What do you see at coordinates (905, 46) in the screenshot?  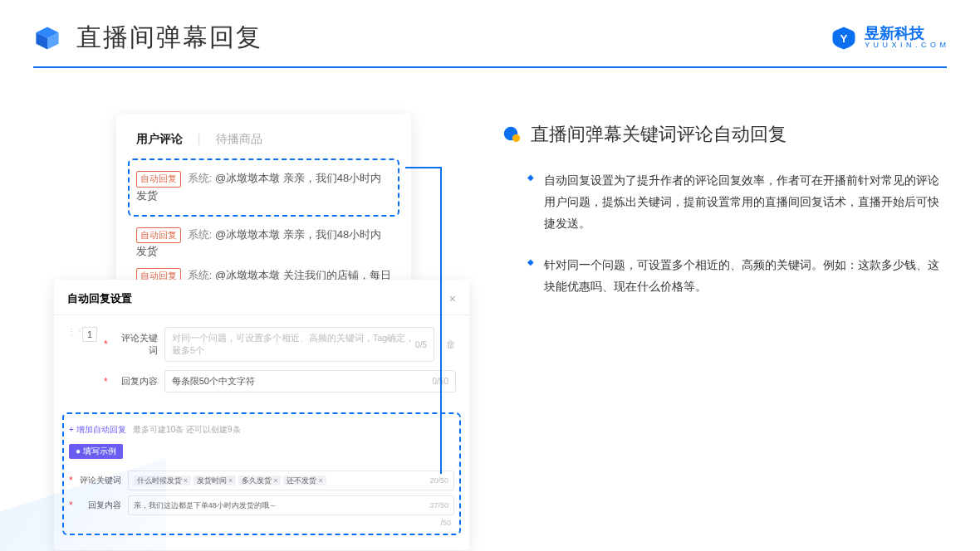 I see `brand-name-en: Y U U X I N . C O M` at bounding box center [905, 46].